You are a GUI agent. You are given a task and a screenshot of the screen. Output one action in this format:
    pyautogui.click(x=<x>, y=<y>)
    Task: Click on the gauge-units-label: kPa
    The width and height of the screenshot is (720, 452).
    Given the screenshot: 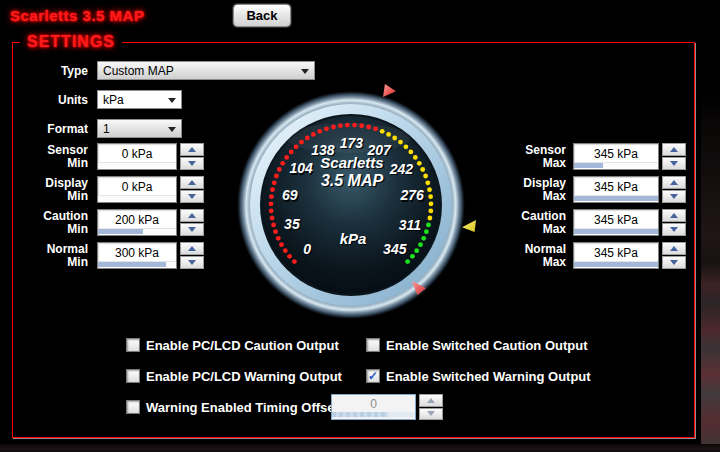 What is the action you would take?
    pyautogui.click(x=354, y=238)
    